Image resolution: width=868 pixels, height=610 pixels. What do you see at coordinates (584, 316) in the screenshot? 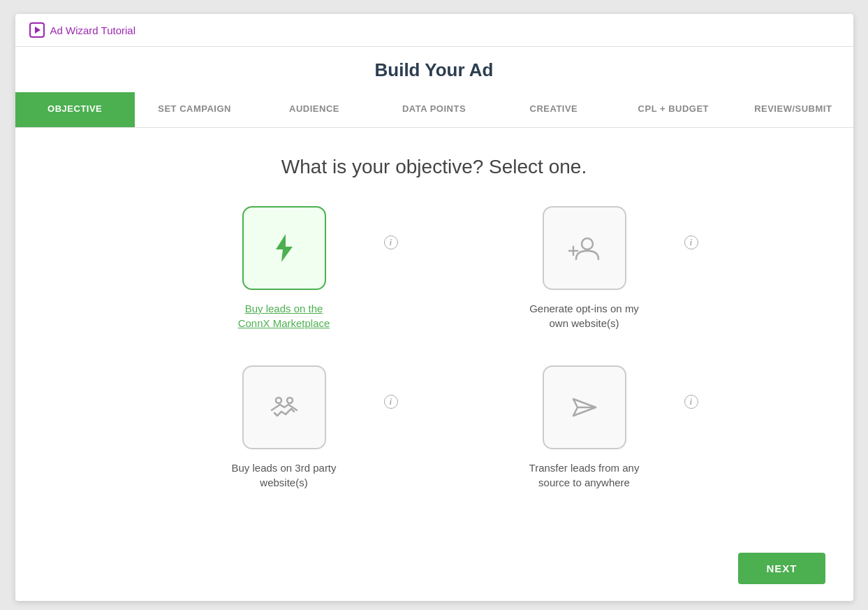
I see `option-label-own-website: Generate opt-ins on my own website(s)` at bounding box center [584, 316].